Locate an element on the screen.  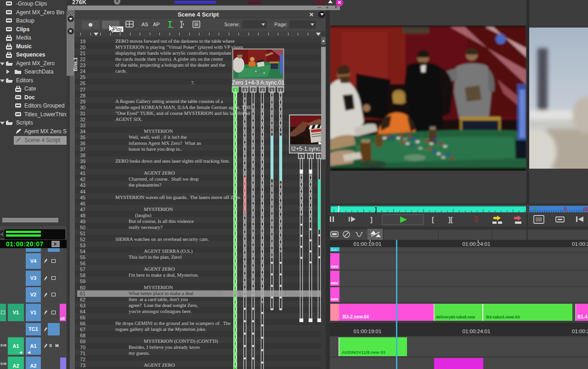
svg-text: 2.n is located at coordinates (334, 250).